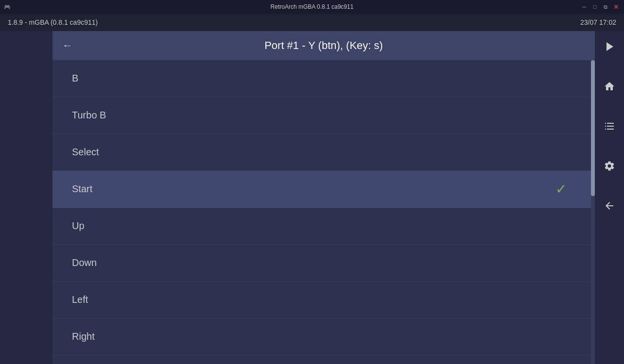 This screenshot has width=624, height=364. What do you see at coordinates (609, 86) in the screenshot?
I see `home-icon` at bounding box center [609, 86].